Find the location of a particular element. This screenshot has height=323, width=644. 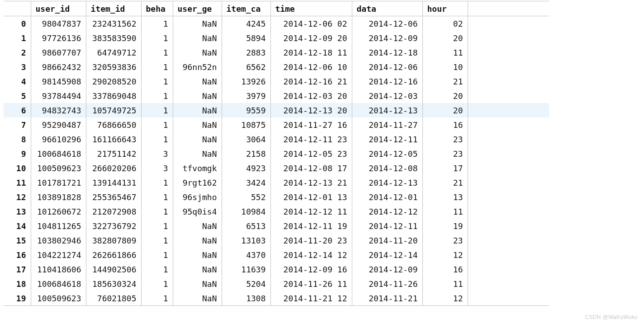

table-row: 1977261363835835901NaN58942014-12-09 202… is located at coordinates (276, 38).